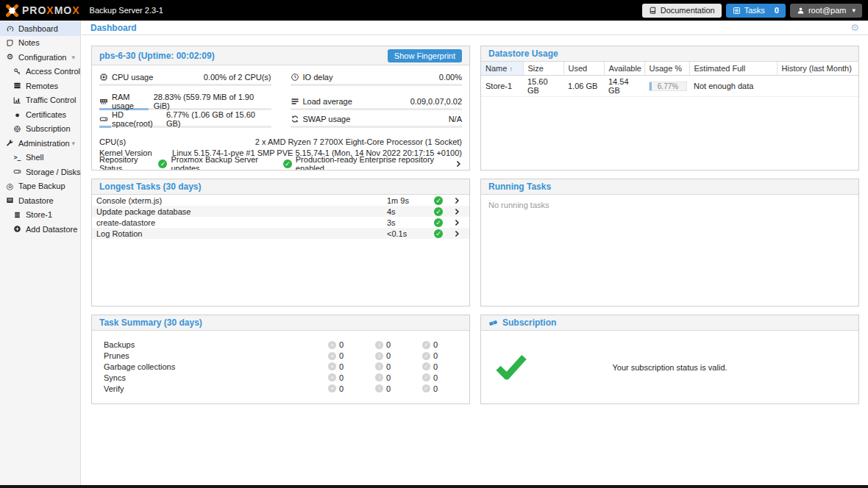 The height and width of the screenshot is (488, 868). What do you see at coordinates (40, 86) in the screenshot?
I see `sidebar-item-remotes: Remotes` at bounding box center [40, 86].